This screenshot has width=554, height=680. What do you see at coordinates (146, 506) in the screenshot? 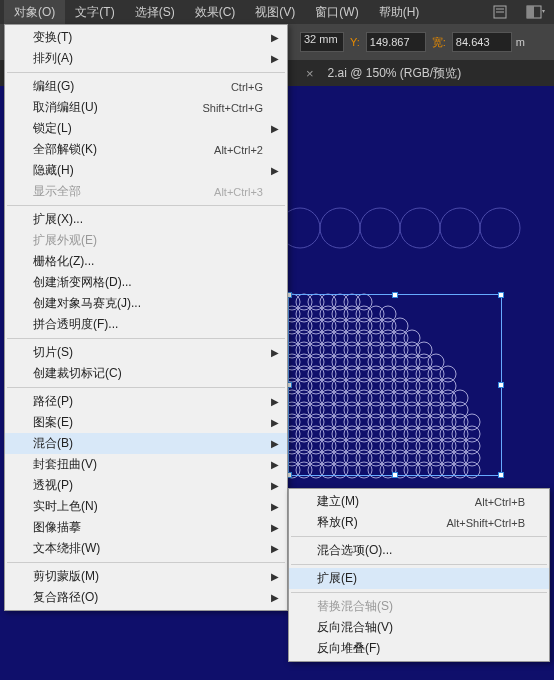
I see `menu-item-25: 实时上色(N)▶` at bounding box center [146, 506].